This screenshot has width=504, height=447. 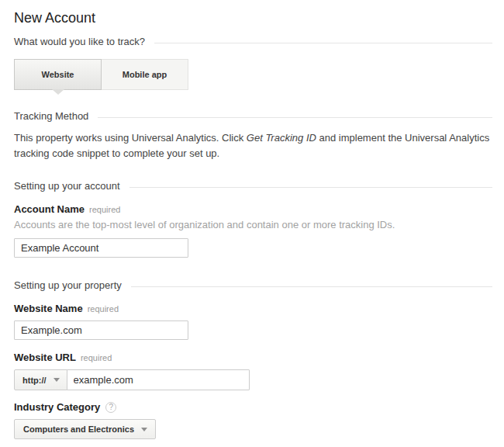 I want to click on website-url-label-text: Website URL, so click(x=45, y=357).